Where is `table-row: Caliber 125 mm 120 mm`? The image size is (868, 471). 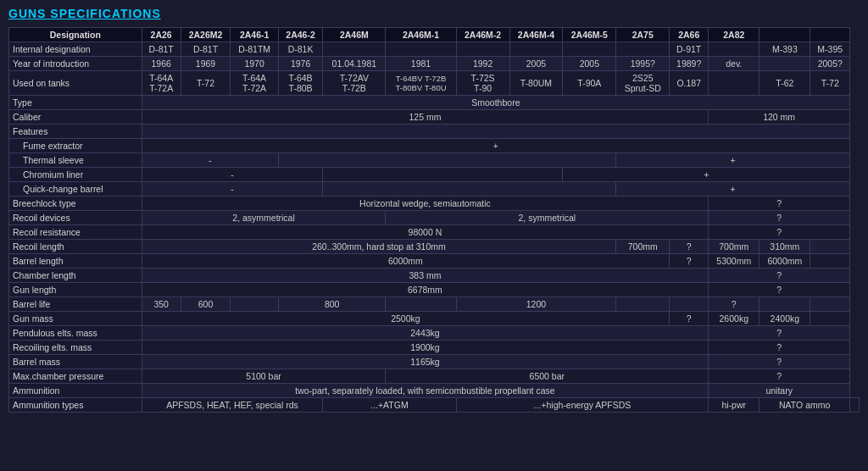 table-row: Caliber 125 mm 120 mm is located at coordinates (434, 117).